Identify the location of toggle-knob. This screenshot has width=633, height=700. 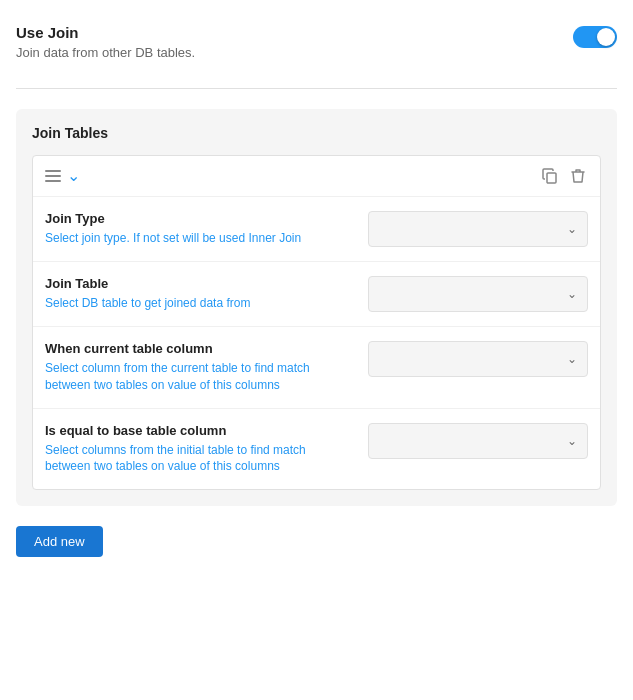
(606, 37).